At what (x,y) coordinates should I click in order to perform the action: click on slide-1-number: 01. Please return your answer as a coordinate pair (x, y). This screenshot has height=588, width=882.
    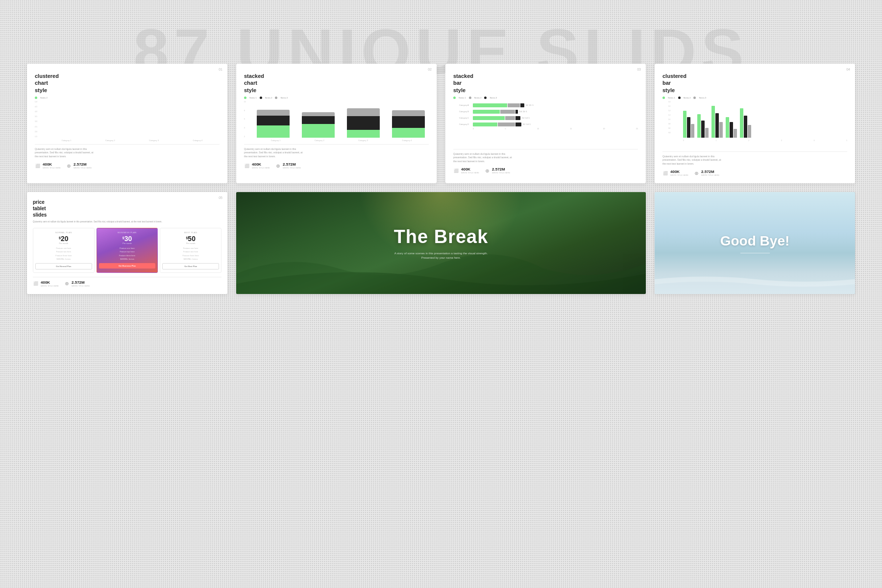
    Looking at the image, I should click on (220, 70).